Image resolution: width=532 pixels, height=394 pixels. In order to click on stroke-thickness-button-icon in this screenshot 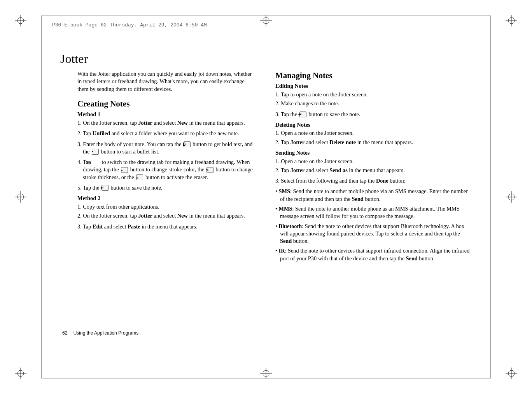, I will do `click(210, 170)`.